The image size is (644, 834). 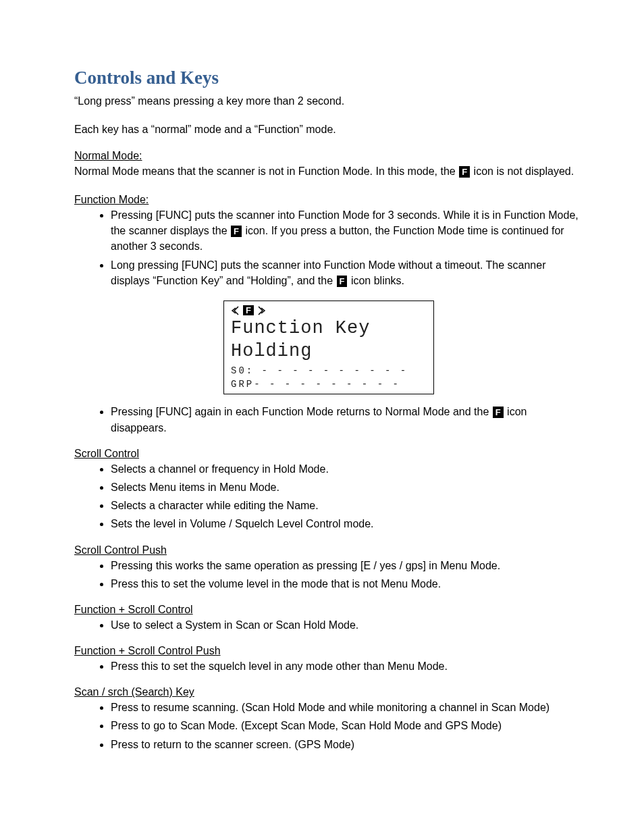 I want to click on page-title: Controls and Keys, so click(x=329, y=78).